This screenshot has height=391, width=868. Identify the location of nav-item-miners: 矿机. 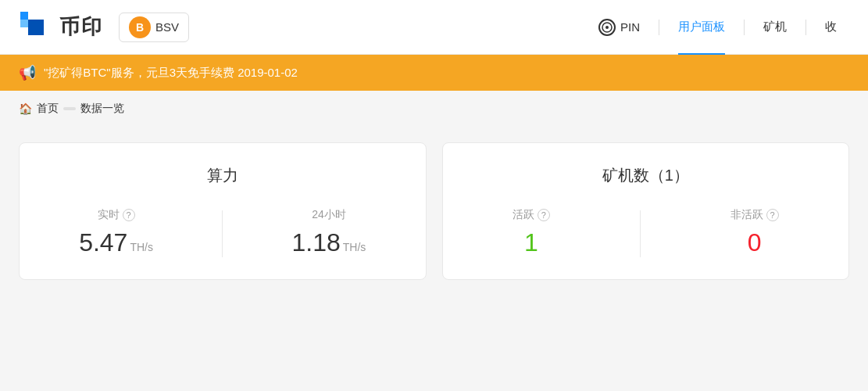
(775, 27).